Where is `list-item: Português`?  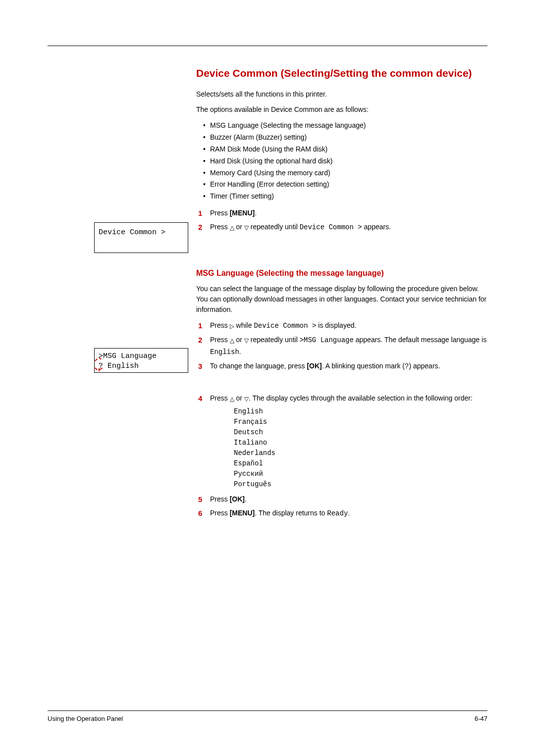
list-item: Português is located at coordinates (361, 484).